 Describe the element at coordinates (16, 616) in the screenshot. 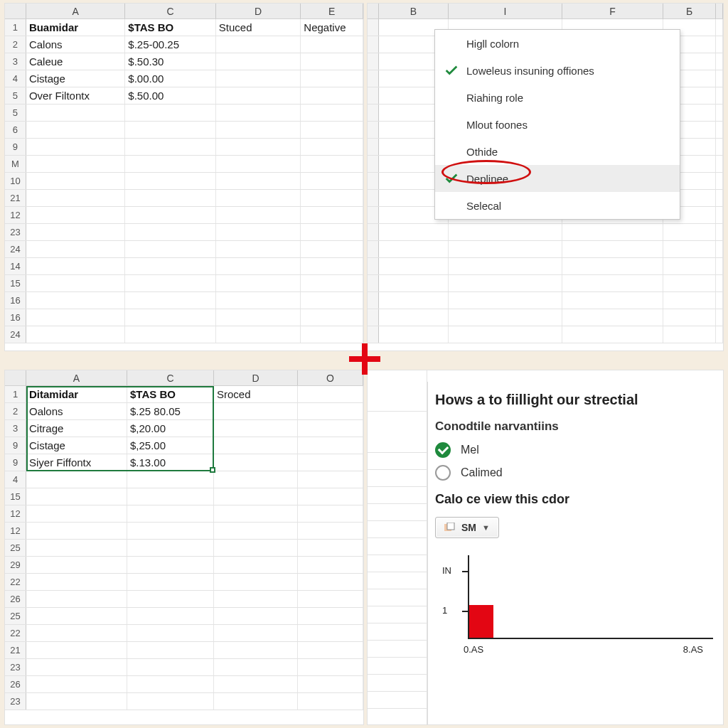

I see `row-header: 25` at that location.